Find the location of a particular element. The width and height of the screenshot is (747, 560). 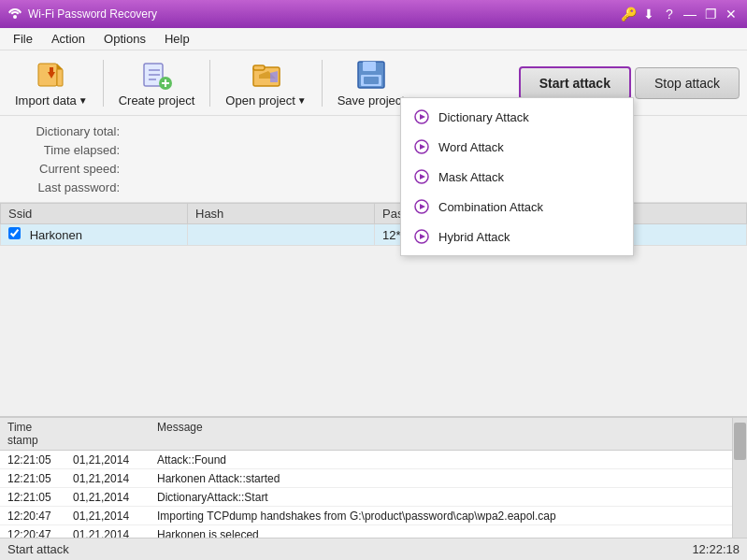

dropdown-dict-attack-label: Dictionary Attack is located at coordinates (484, 118).